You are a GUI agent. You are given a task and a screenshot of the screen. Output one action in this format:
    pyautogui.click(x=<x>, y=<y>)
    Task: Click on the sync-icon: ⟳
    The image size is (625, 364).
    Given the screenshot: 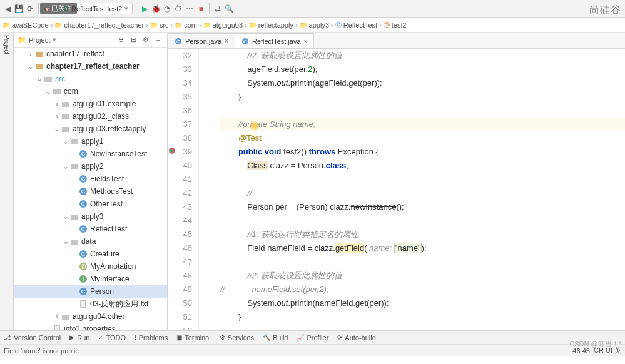 What is the action you would take?
    pyautogui.click(x=30, y=9)
    